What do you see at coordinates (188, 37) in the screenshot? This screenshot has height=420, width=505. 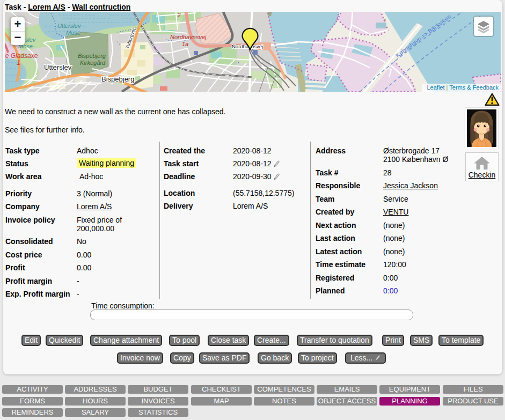 I see `svg-text: Nordhavnsvej` at bounding box center [188, 37].